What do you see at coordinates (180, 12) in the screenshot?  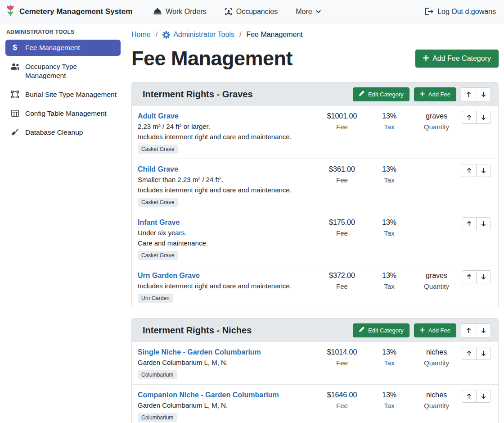 I see `nav-work-orders: Work Orders` at bounding box center [180, 12].